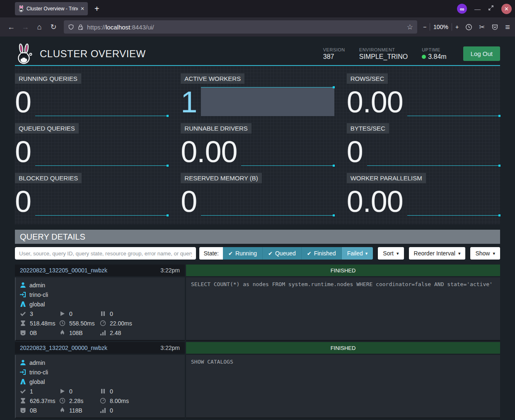 This screenshot has width=515, height=420. Describe the element at coordinates (11, 27) in the screenshot. I see `back-icon: ←` at that location.